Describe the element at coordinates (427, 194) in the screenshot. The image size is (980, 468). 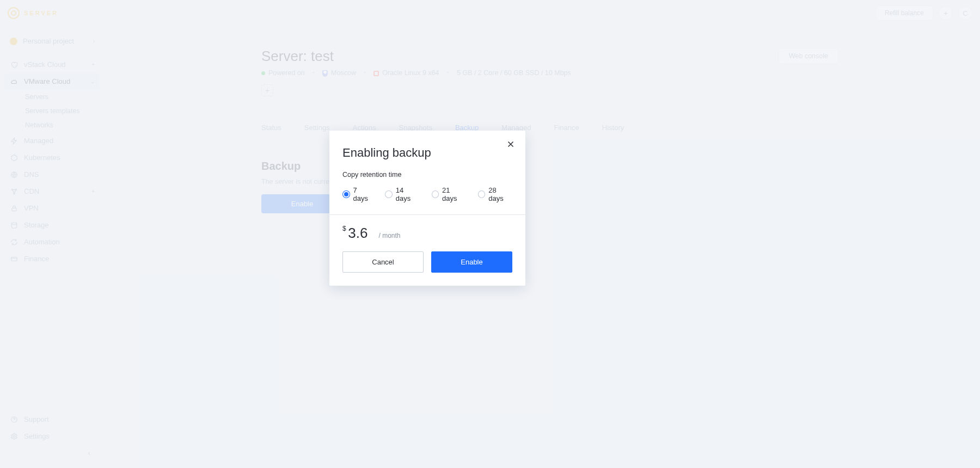
I see `retention-options: 7 days 14 days 21 days 28 days` at that location.